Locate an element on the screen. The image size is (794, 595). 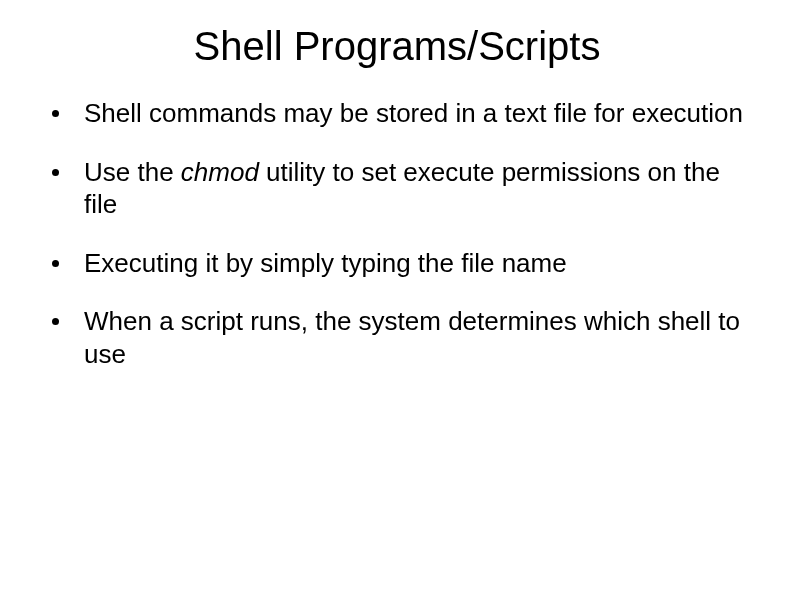
bullet-text-before: Use the is located at coordinates (132, 172).